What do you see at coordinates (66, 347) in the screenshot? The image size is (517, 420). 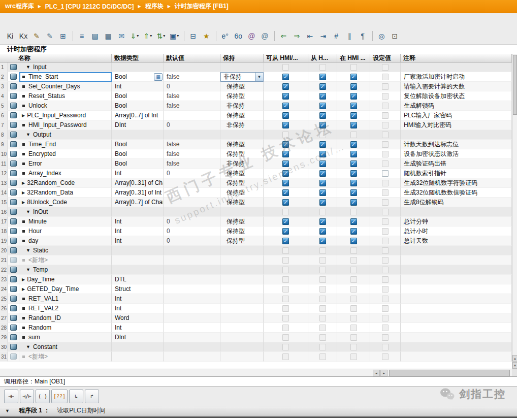 I see `var-name-cell: ▼Constant` at bounding box center [66, 347].